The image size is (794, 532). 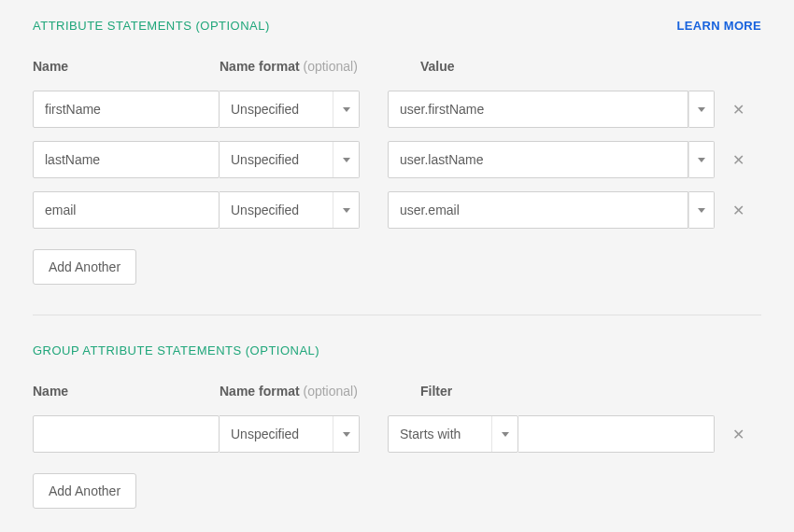 What do you see at coordinates (397, 26) in the screenshot?
I see `section-header: ATTRIBUTE STATEMENTS (OPTIONAL) LEARN MO…` at bounding box center [397, 26].